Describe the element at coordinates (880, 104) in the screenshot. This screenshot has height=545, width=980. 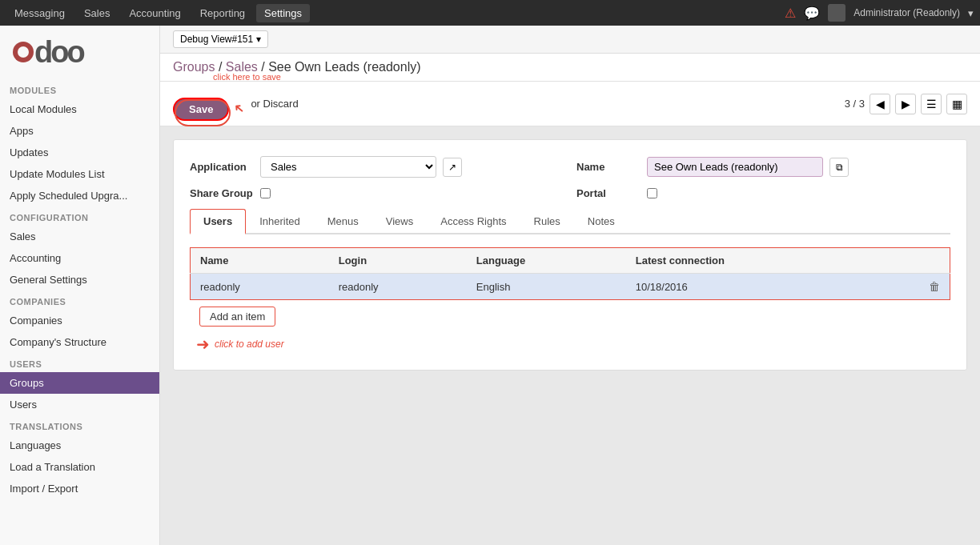
I see `prev-button: ◀` at that location.